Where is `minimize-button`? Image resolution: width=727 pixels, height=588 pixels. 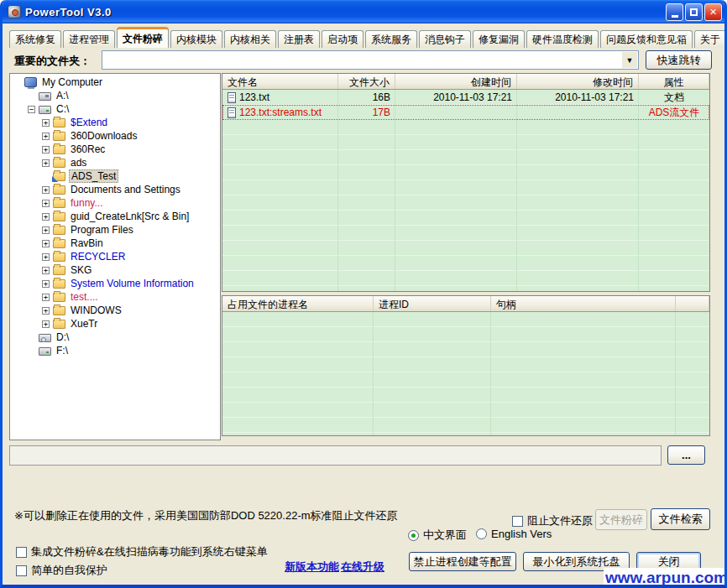
minimize-button is located at coordinates (675, 12).